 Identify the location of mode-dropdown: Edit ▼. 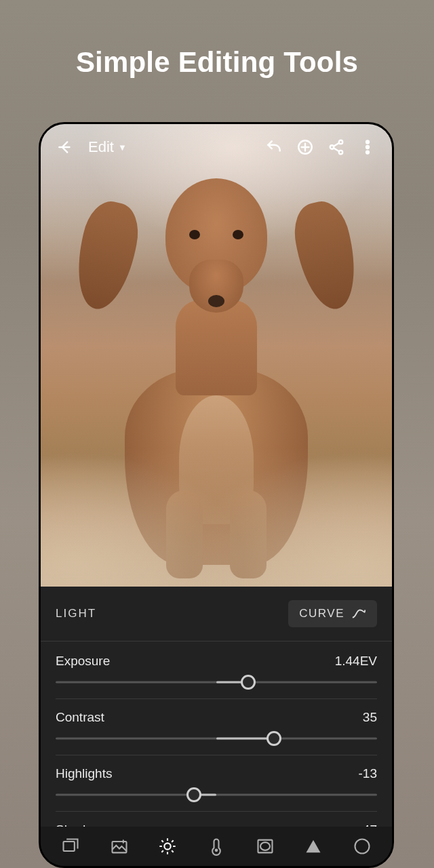
(107, 147).